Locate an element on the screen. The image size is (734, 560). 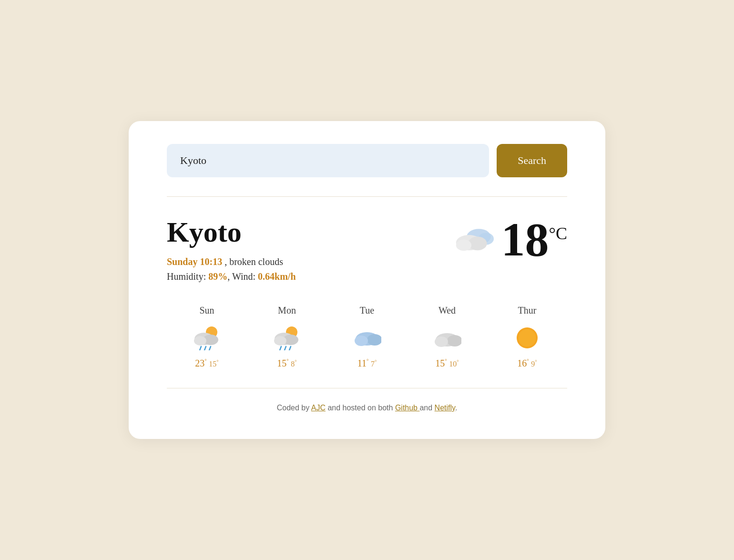
search-button: Search is located at coordinates (532, 161).